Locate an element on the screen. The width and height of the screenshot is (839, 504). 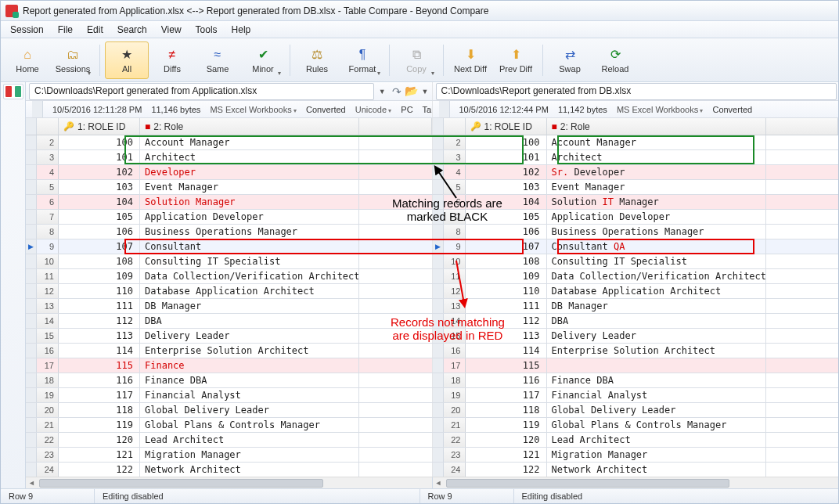
left-tab: Tab is located at coordinates (427, 110).